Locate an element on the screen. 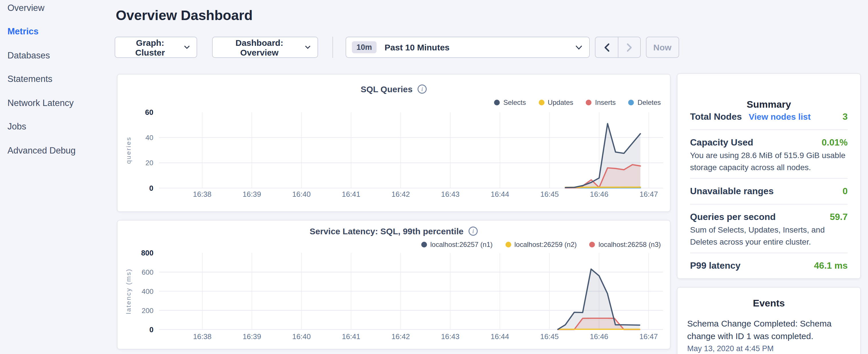  summary-row-capacity-used: Capacity Used0.01%You are using 28.6 MiB… is located at coordinates (769, 154).